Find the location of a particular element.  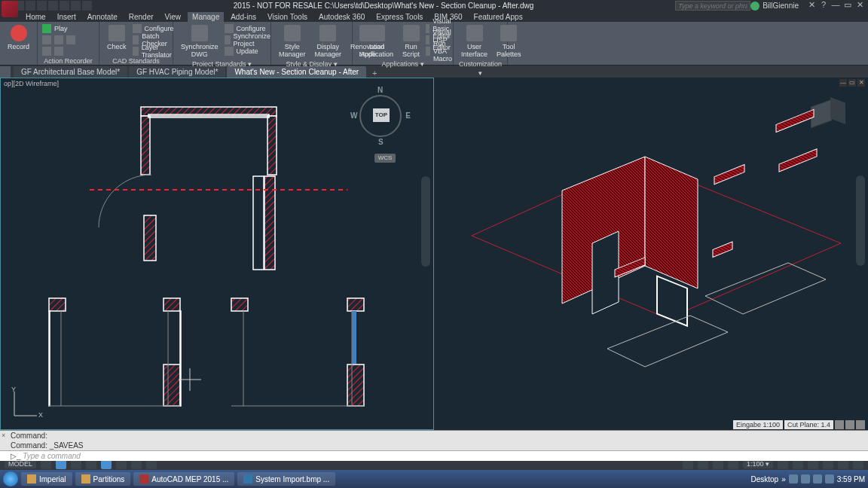

clock: 3:59 PM is located at coordinates (851, 479).